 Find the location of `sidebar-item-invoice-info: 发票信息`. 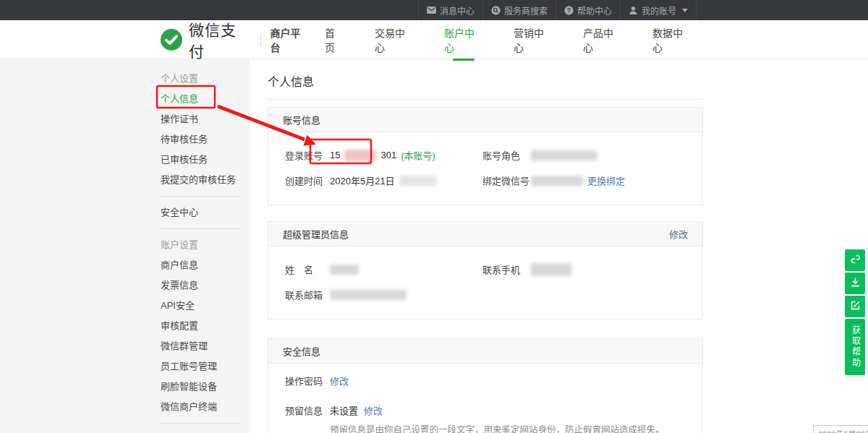

sidebar-item-invoice-info: 发票信息 is located at coordinates (124, 286).